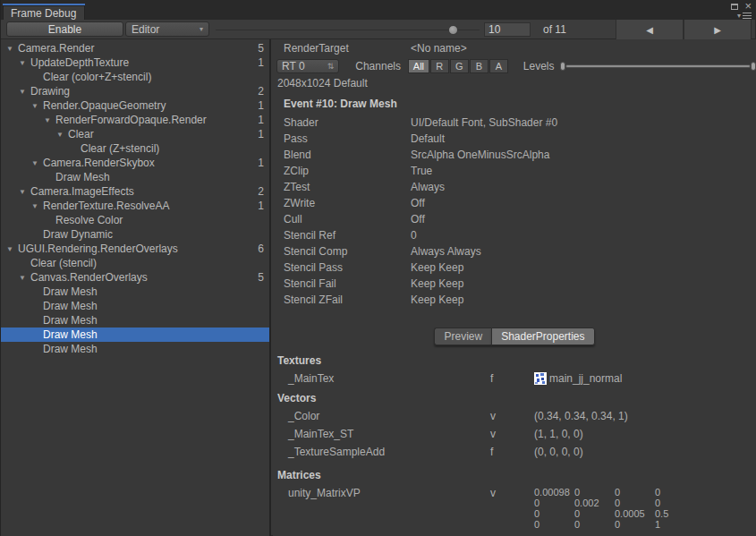 The image size is (756, 536). I want to click on vector-name: _TextureSampleAdd, so click(389, 452).